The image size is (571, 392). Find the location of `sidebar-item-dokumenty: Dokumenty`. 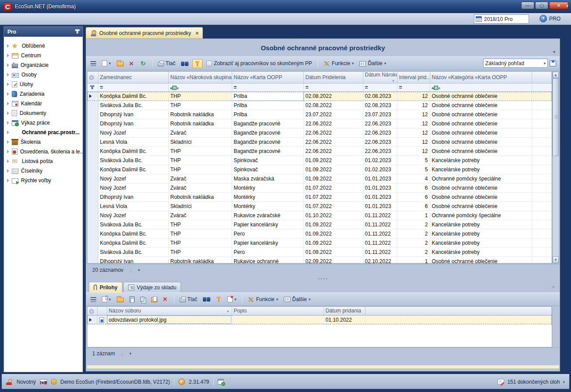

sidebar-item-dokumenty: Dokumenty is located at coordinates (43, 113).